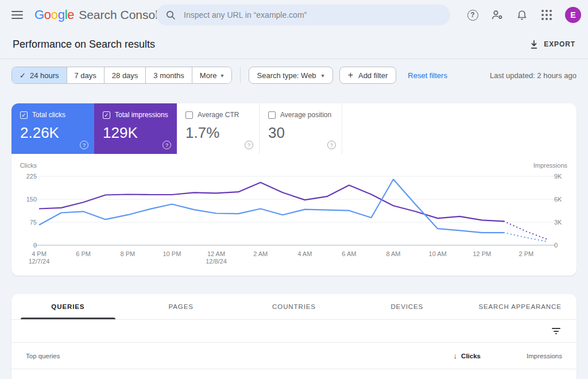  What do you see at coordinates (524, 15) in the screenshot?
I see `top-bar-actions: ? E` at bounding box center [524, 15].